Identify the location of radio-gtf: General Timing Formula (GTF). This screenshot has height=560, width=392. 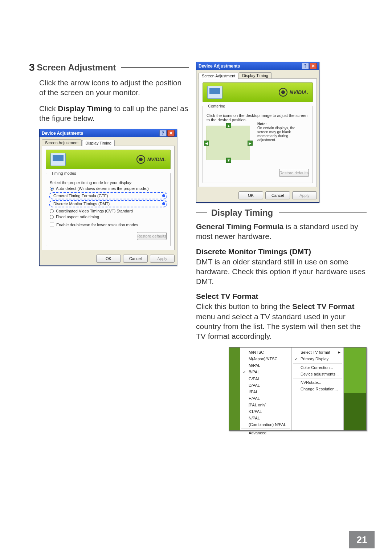
(81, 196).